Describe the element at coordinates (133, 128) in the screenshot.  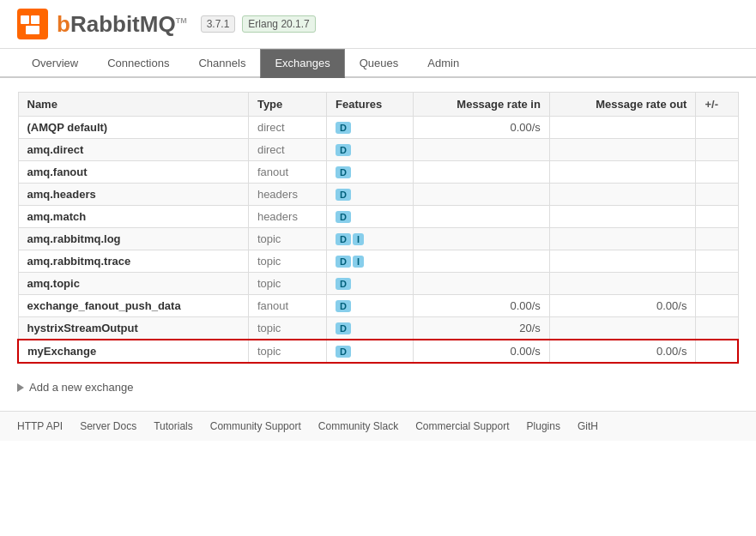
I see `cell-name: (AMQP default)` at that location.